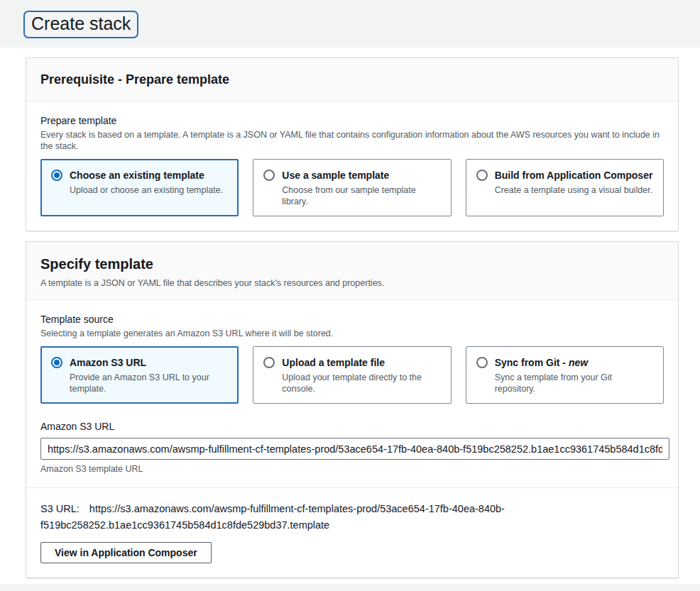 The height and width of the screenshot is (591, 700). Describe the element at coordinates (81, 24) in the screenshot. I see `page-title: Create stack` at that location.